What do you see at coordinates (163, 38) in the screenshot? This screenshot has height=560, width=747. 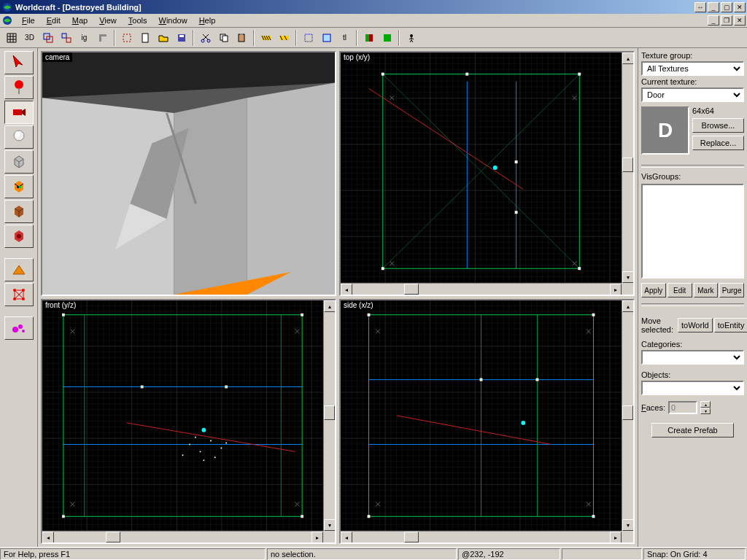 I see `tb-open-icon` at bounding box center [163, 38].